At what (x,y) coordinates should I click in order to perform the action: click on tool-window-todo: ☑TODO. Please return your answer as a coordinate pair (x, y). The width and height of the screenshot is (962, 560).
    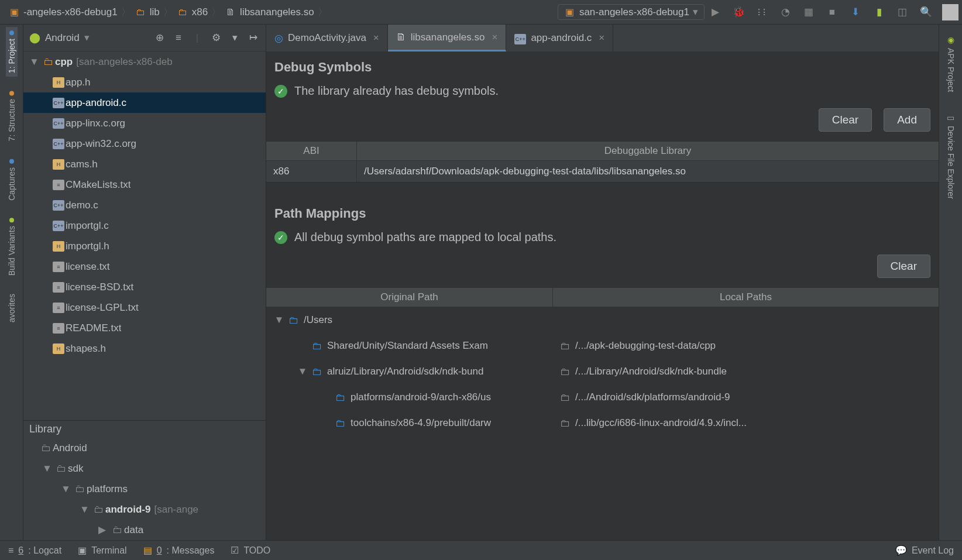
    Looking at the image, I should click on (250, 550).